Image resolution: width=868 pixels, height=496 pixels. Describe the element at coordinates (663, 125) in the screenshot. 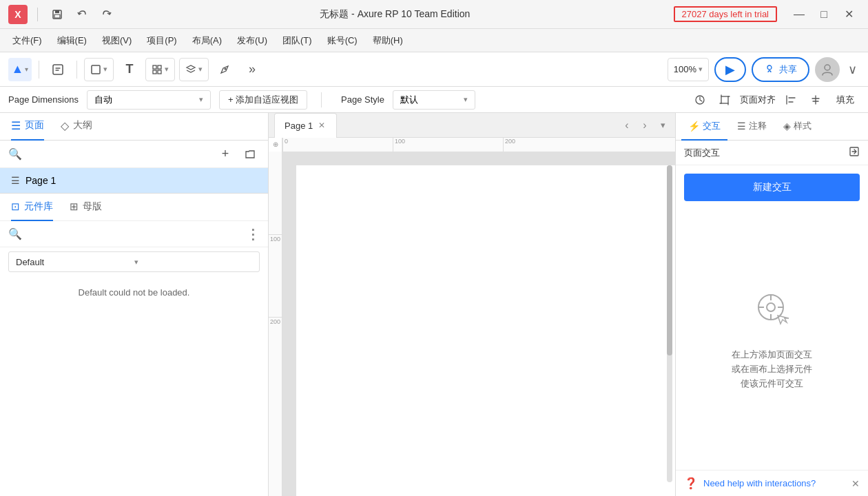

I see `canvas-nav-menu: ▾` at that location.